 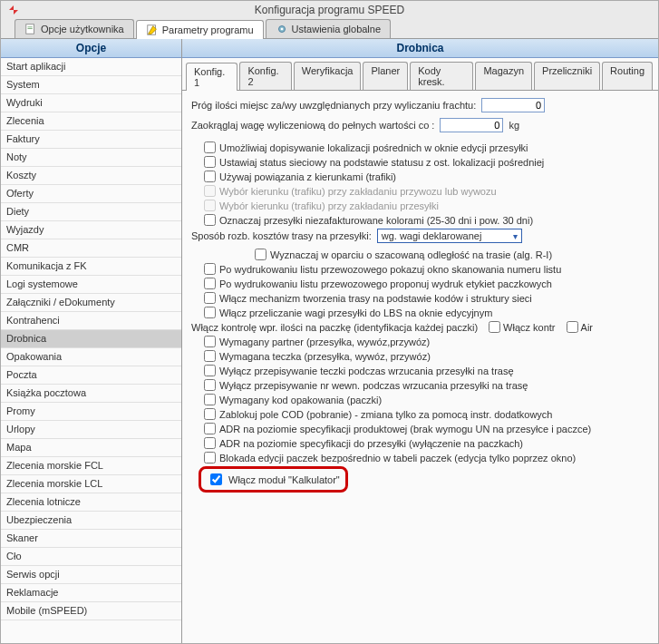 I want to click on sidebar-item: Cło, so click(x=91, y=557).